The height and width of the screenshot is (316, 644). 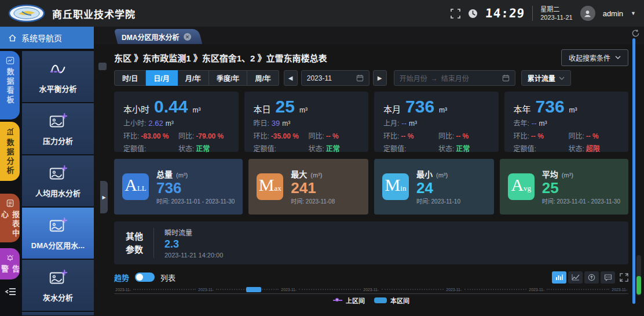 I want to click on sidebar-item-partial, so click(x=58, y=314).